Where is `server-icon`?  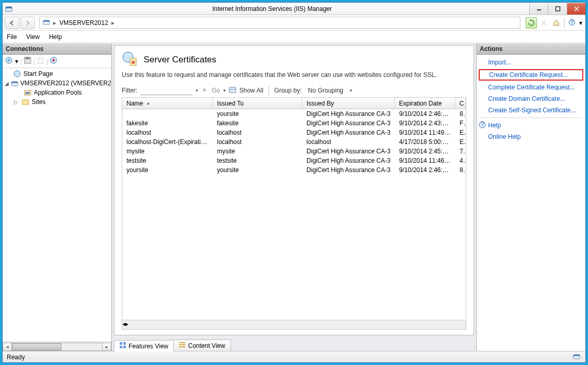 server-icon is located at coordinates (46, 23).